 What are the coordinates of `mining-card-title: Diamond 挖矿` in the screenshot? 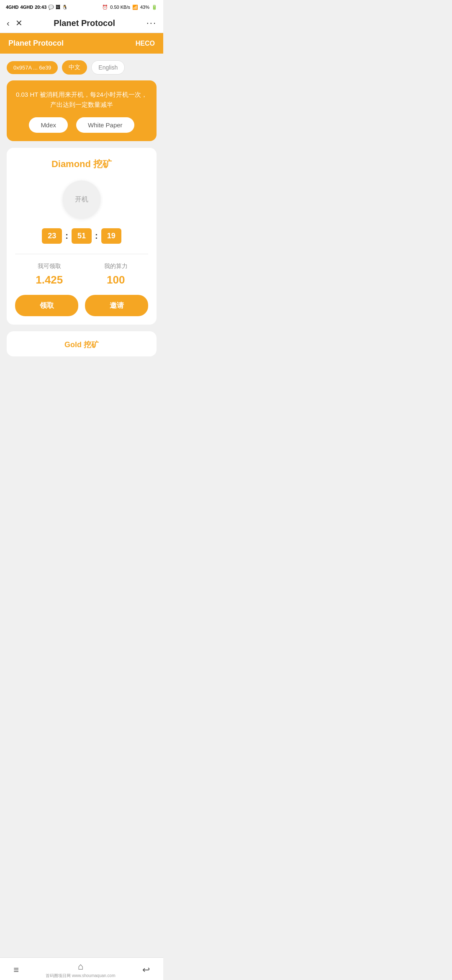 It's located at (82, 164).